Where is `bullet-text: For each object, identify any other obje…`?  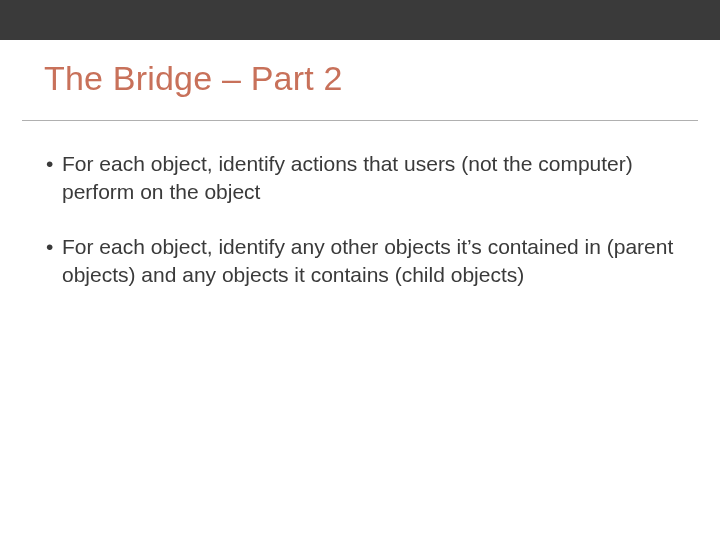 bullet-text: For each object, identify any other obje… is located at coordinates (368, 262).